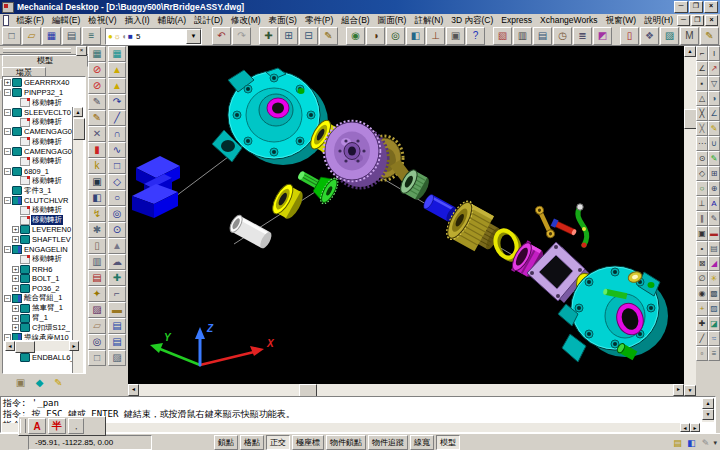  What do you see at coordinates (39, 328) in the screenshot?
I see `tree-row: + C扣環S12_` at bounding box center [39, 328].